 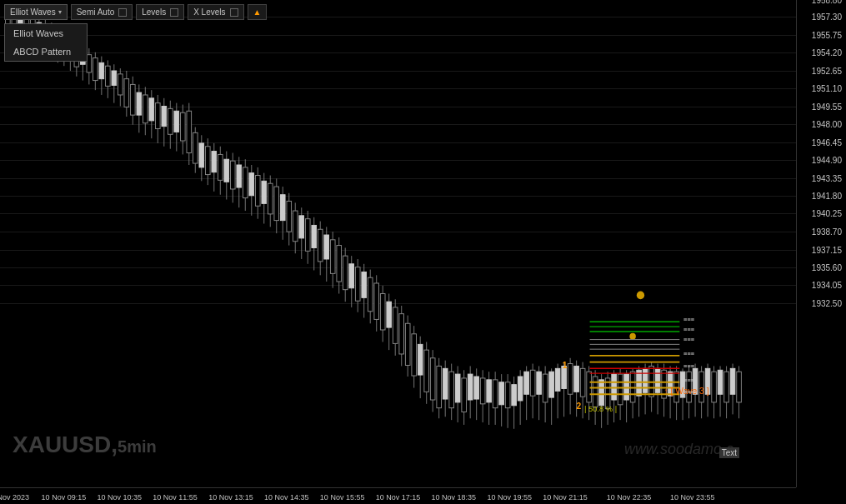 I want to click on time-label: 10 Nov 09:15, so click(x=64, y=497).